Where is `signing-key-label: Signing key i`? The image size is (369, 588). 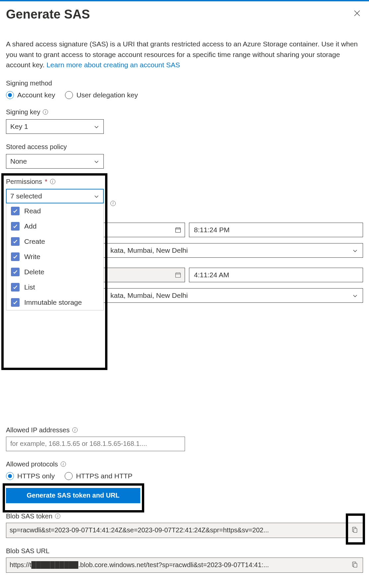 signing-key-label: Signing key i is located at coordinates (184, 112).